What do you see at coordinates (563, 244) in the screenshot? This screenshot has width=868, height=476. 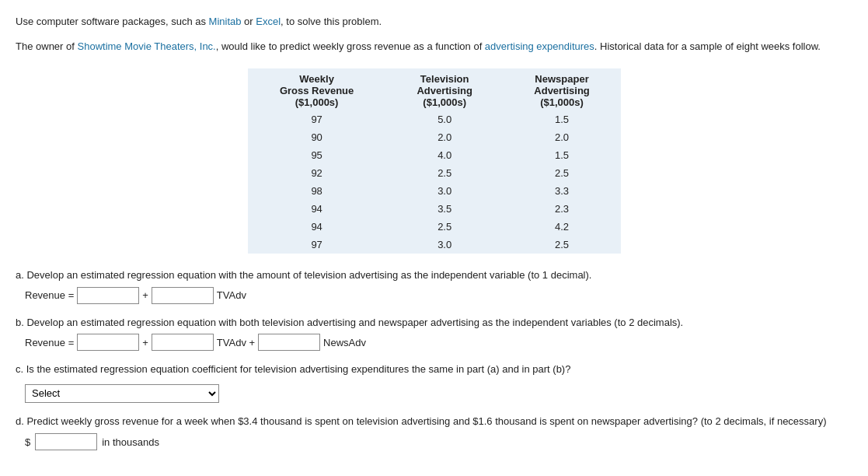 I see `cell-news-7: 2.5` at bounding box center [563, 244].